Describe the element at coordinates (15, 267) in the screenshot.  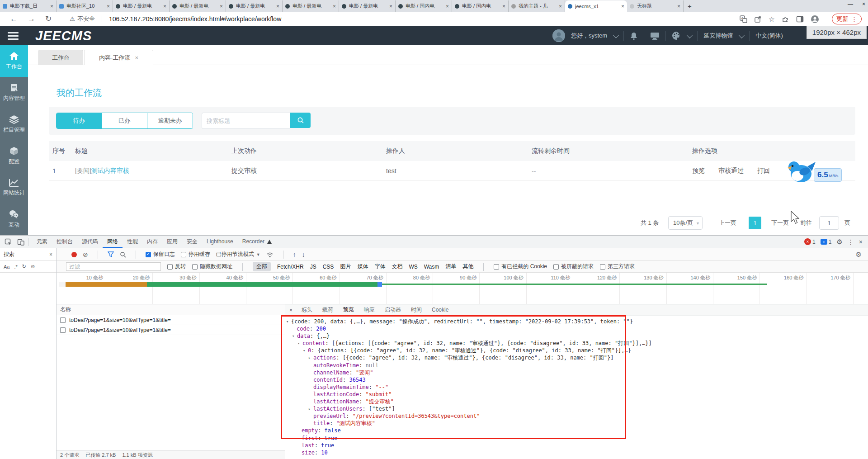
I see `regex-icon: .*` at that location.